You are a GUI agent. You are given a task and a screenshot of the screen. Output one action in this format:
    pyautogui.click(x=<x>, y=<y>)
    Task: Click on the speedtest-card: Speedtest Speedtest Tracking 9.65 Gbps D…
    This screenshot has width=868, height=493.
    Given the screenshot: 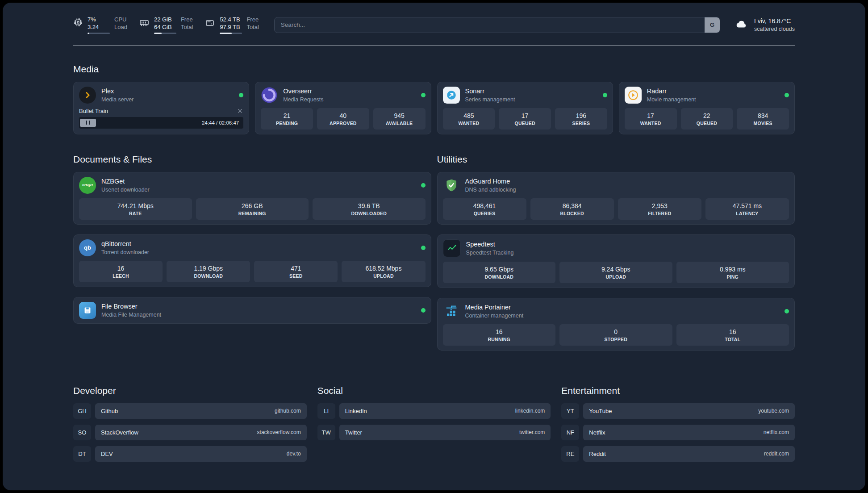 What is the action you would take?
    pyautogui.click(x=616, y=261)
    